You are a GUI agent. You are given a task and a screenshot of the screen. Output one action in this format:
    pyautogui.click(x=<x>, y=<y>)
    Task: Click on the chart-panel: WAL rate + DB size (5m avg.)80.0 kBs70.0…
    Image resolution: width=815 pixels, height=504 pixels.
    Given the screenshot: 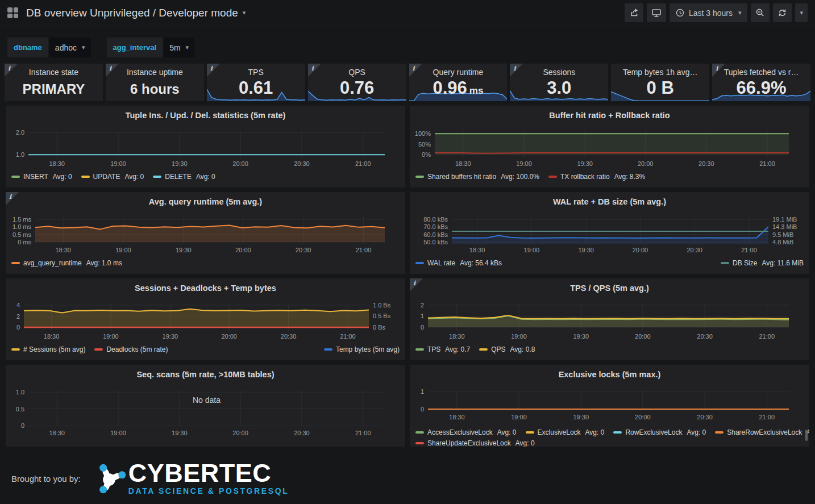 What is the action you would take?
    pyautogui.click(x=609, y=233)
    